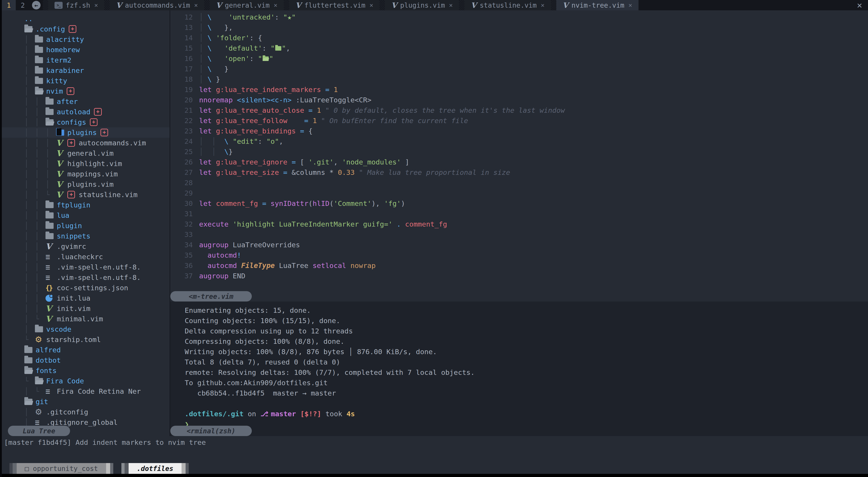 This screenshot has height=477, width=868. Describe the element at coordinates (86, 257) in the screenshot. I see `tree-item-.luacheckrc: ││≡.luacheckrc` at that location.